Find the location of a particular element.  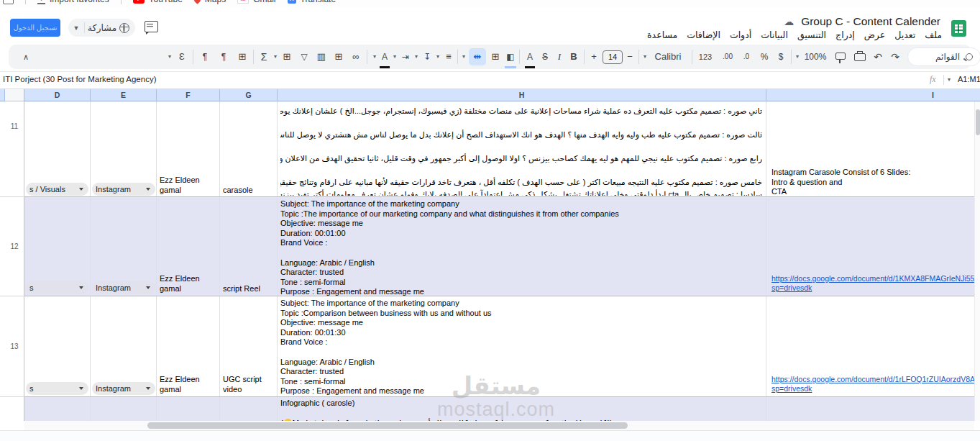

vertical-scrollbar is located at coordinates (977, 261).